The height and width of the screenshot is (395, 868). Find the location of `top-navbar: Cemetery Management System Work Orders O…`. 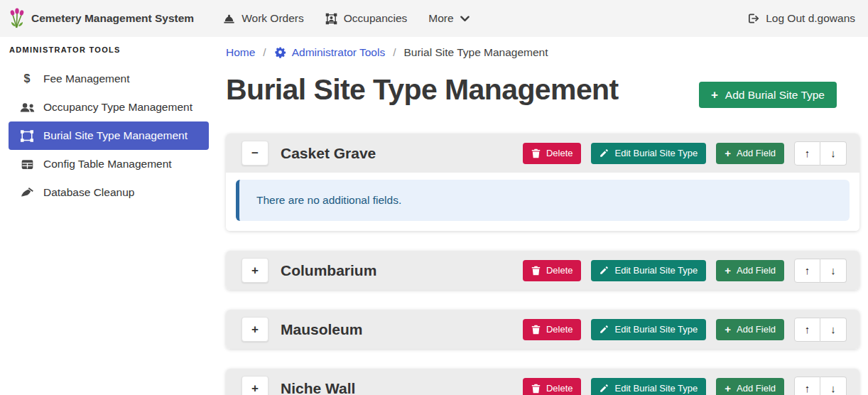

top-navbar: Cemetery Management System Work Orders O… is located at coordinates (434, 18).